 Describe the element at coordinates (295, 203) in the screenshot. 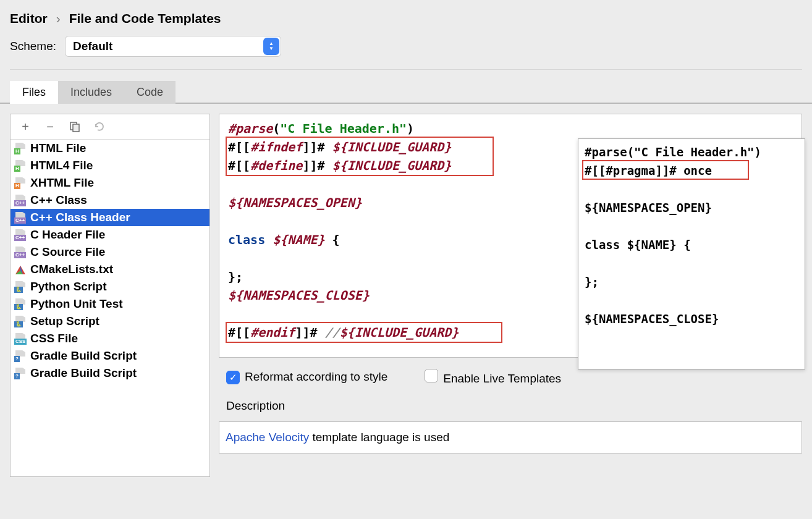

I see `ns-open: ${NAMESPACES_OPEN}` at that location.